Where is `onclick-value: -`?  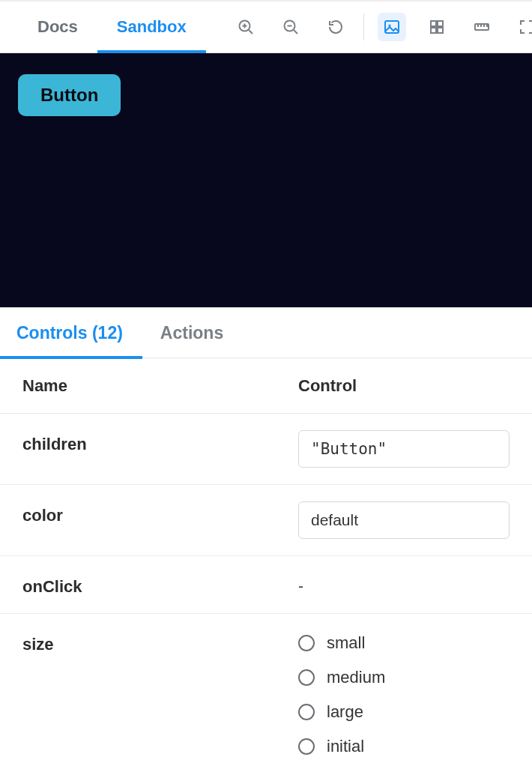 onclick-value: - is located at coordinates (404, 584).